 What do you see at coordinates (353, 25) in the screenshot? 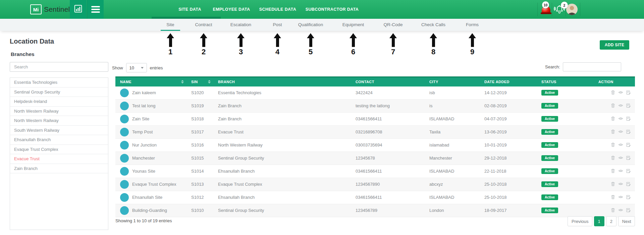
I see `subnav-tab: Equipment` at bounding box center [353, 25].